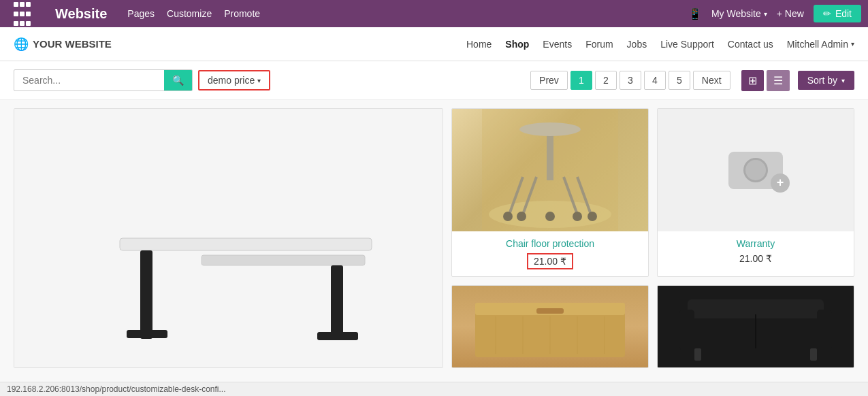 This screenshot has width=868, height=396. I want to click on grid-view-button: ⊞, so click(753, 80).